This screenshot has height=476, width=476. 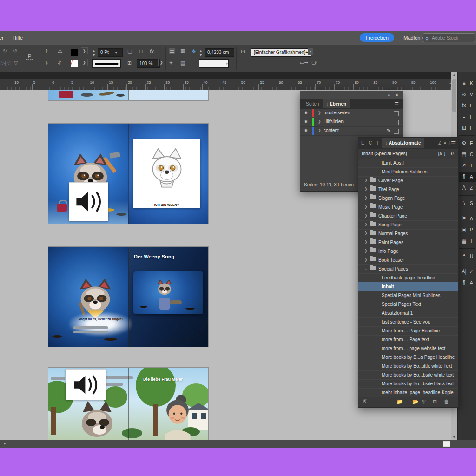 What do you see at coordinates (351, 113) in the screenshot?
I see `layer-row: 👁❯musterseiten` at bounding box center [351, 113].